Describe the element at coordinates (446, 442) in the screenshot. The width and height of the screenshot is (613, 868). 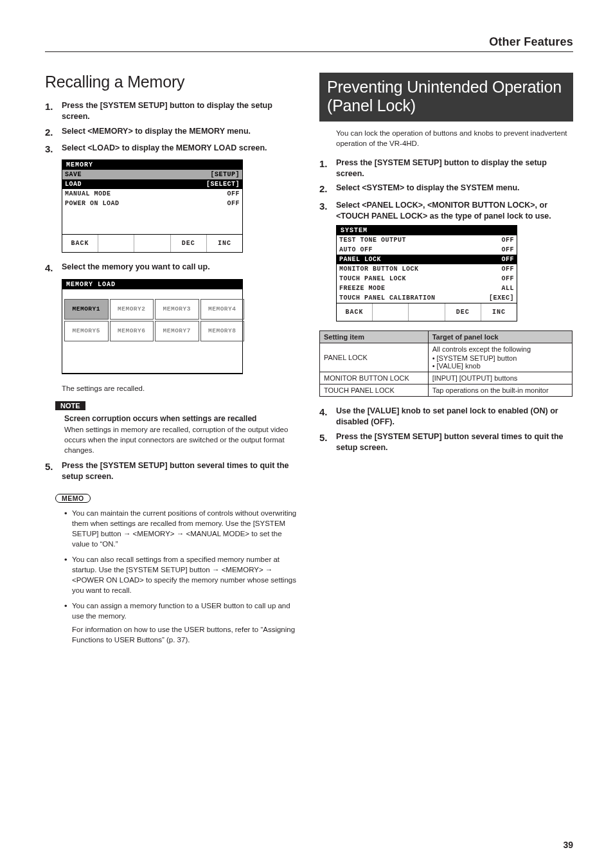
I see `r-step-5: Press the [SYSTEM SETUP] button several …` at that location.